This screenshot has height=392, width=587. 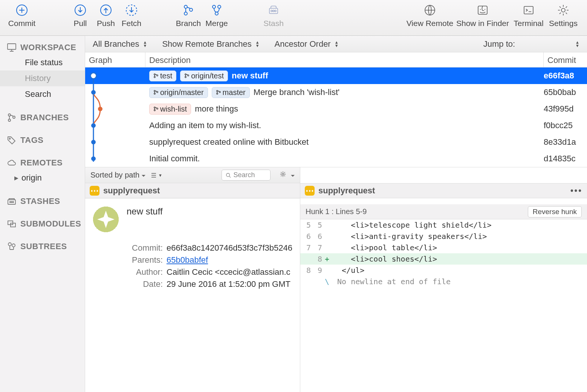 I want to click on sidebar-remotes-header: REMOTES, so click(x=42, y=163).